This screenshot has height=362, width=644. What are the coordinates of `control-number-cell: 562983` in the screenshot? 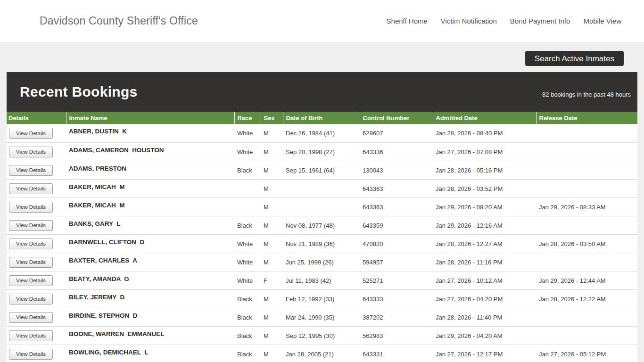 It's located at (396, 336).